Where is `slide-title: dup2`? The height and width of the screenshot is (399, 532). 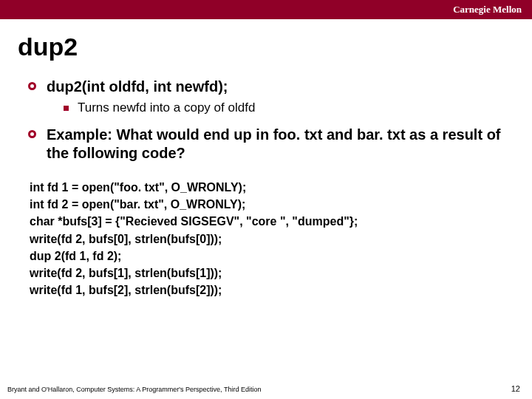 slide-title: dup2 is located at coordinates (266, 43).